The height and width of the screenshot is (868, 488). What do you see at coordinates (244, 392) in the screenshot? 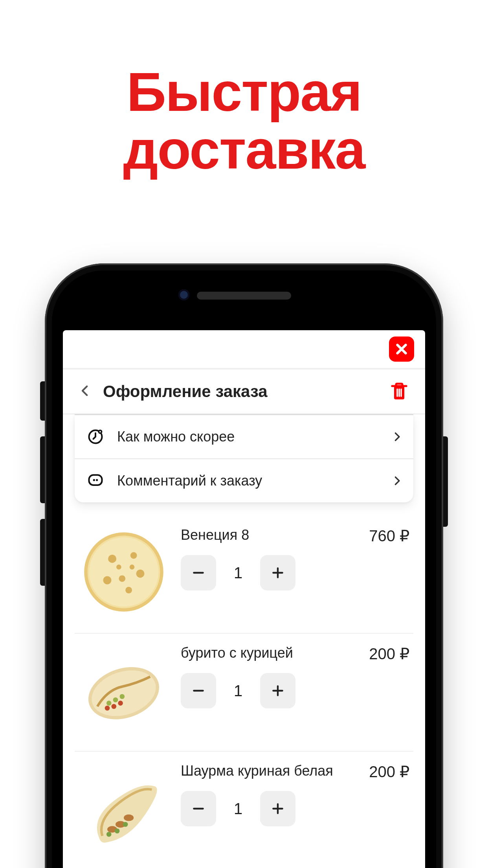
I see `page-header: Оформление заказа` at bounding box center [244, 392].